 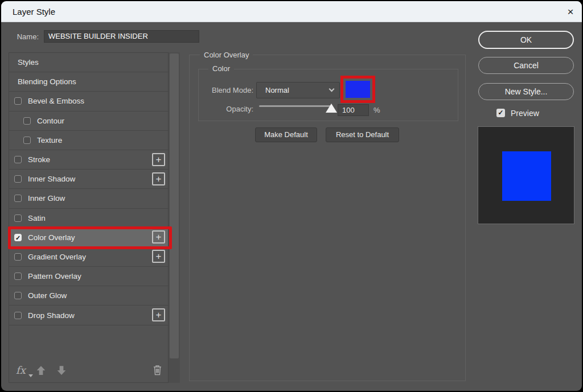 I want to click on dialog-title: Layer Style, so click(x=34, y=11).